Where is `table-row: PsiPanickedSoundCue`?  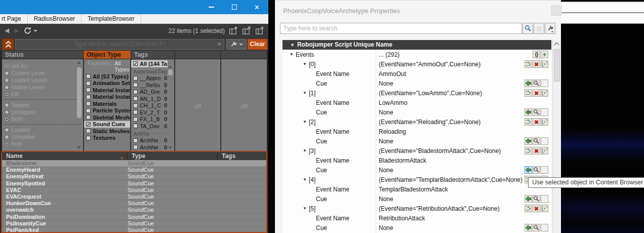 table-row: PsiPanickedSoundCue is located at coordinates (134, 230).